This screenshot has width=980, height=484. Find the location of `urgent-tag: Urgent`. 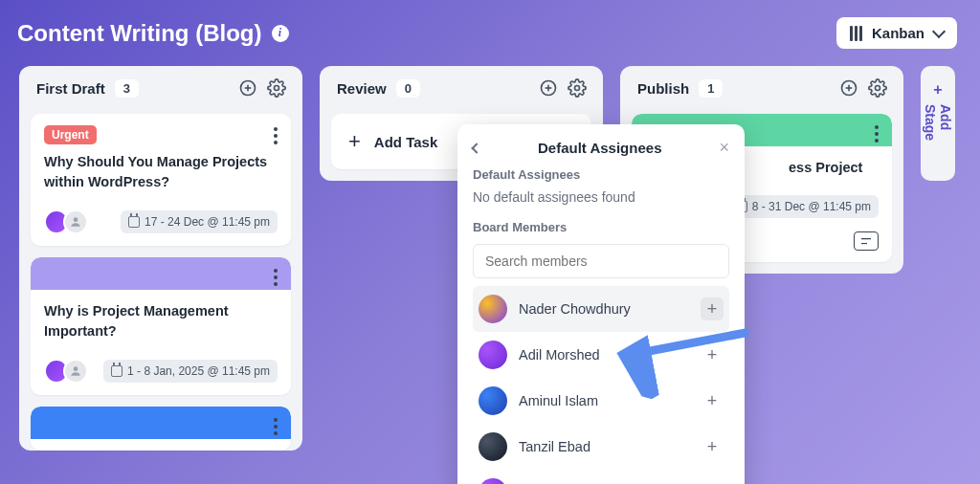

urgent-tag: Urgent is located at coordinates (71, 135).